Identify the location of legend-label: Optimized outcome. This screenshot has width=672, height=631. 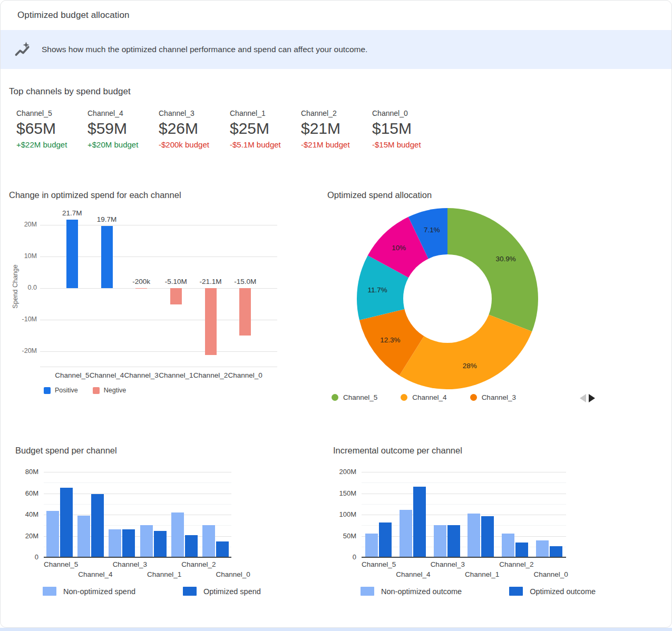
(563, 591).